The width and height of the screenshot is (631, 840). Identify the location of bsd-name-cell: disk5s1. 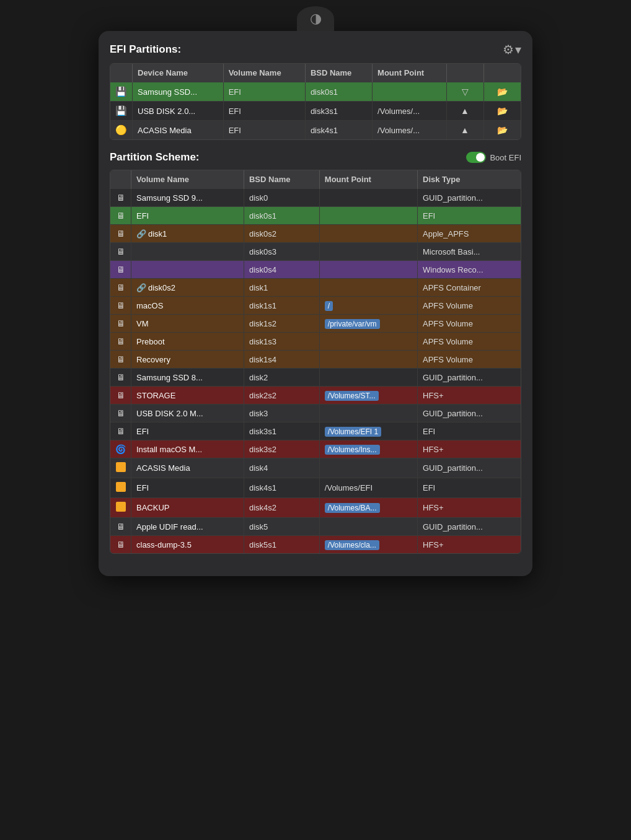
(281, 545).